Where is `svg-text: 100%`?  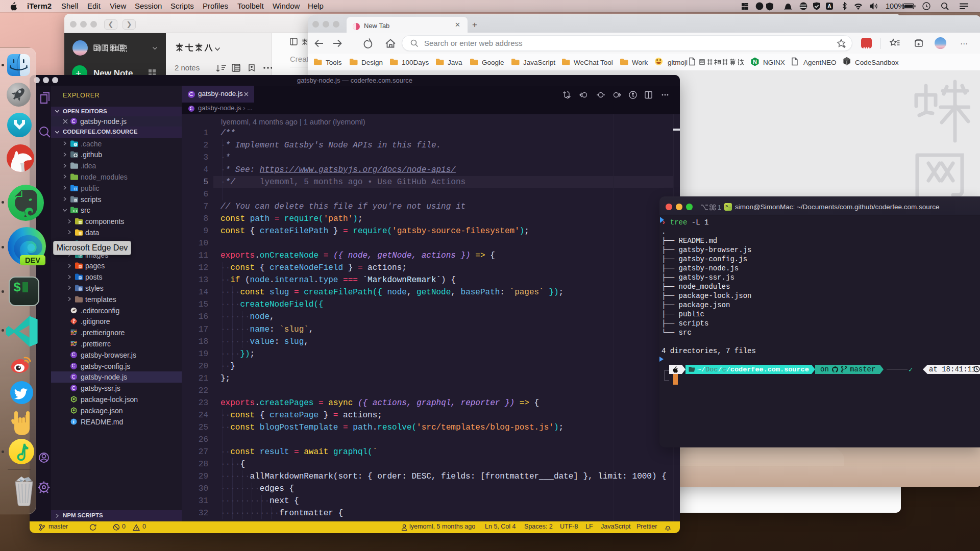 svg-text: 100% is located at coordinates (895, 6).